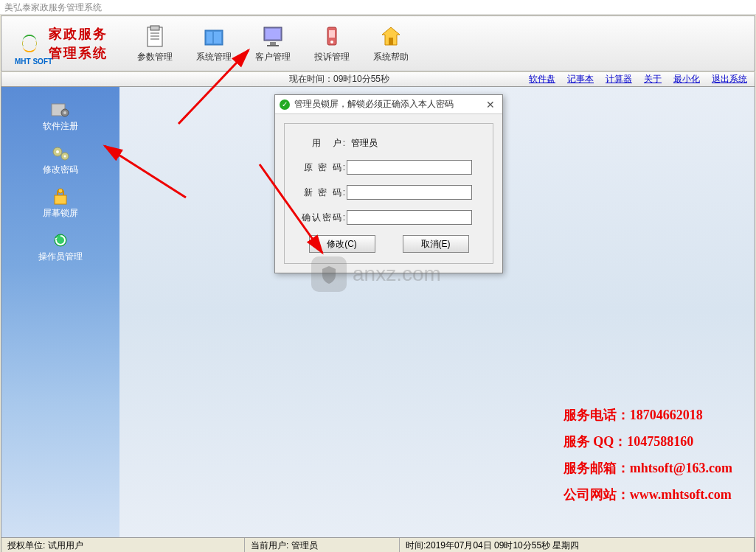  Describe the element at coordinates (580, 80) in the screenshot. I see `link-notepad: 记事本` at that location.